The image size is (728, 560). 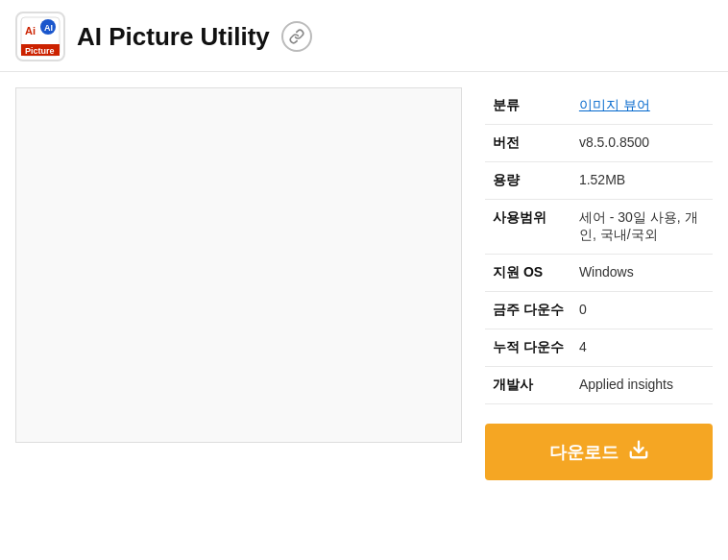 I want to click on table-row: 지원 OSWindows, so click(x=599, y=273).